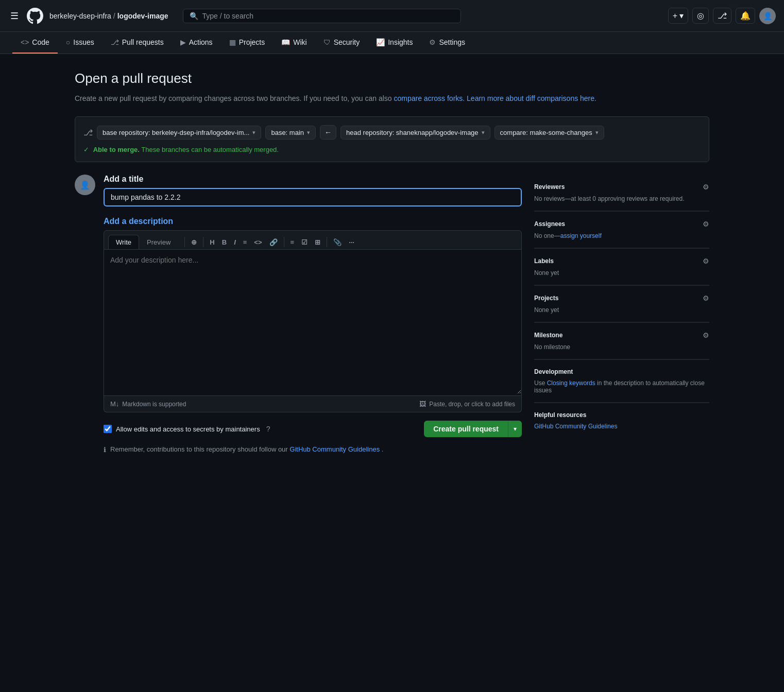 This screenshot has height=692, width=784. Describe the element at coordinates (768, 16) in the screenshot. I see `user-avatar: 👤` at that location.